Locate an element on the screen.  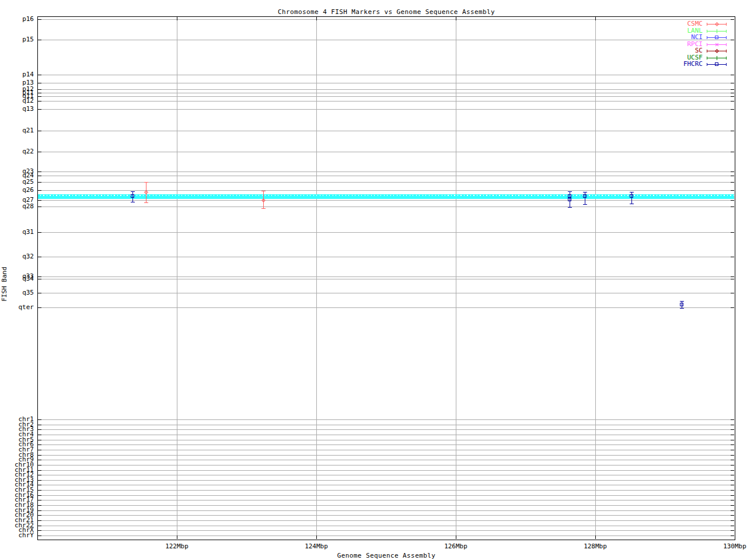
y-band-label: q22 is located at coordinates (20, 152).